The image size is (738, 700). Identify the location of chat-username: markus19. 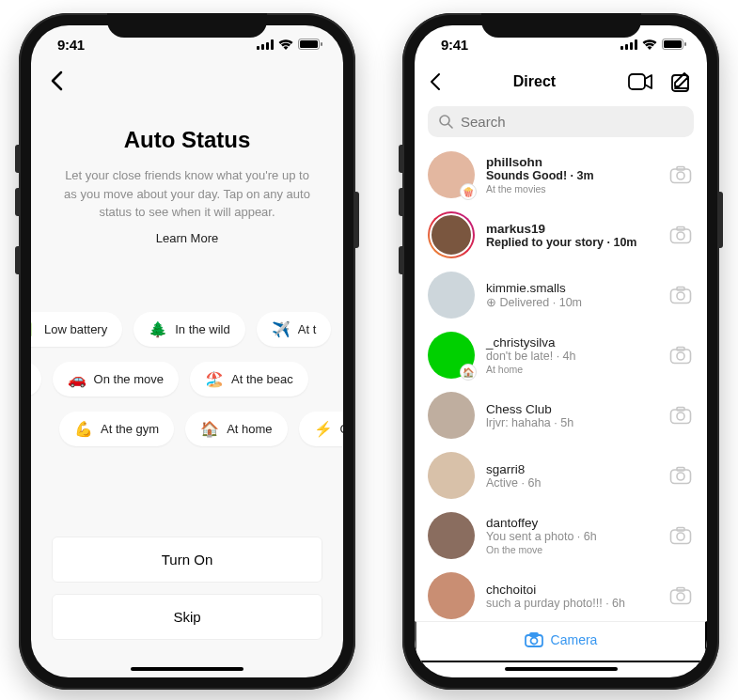
(572, 229).